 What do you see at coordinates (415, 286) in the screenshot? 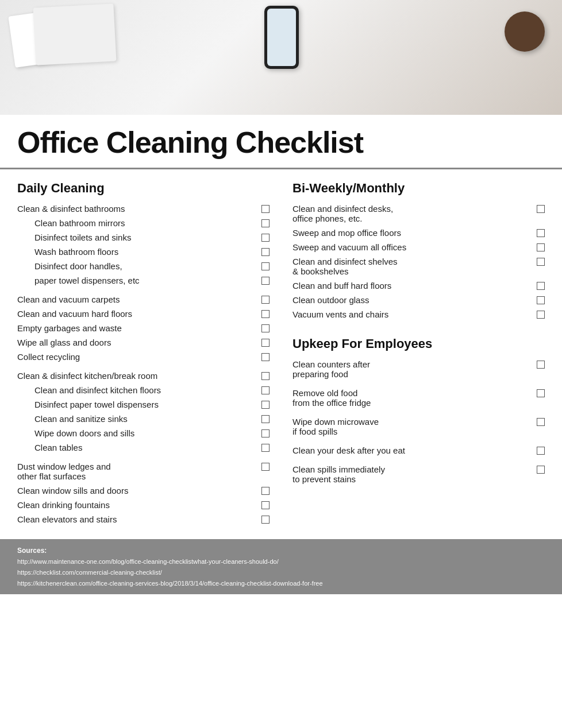
I see `item-text: Clean and buff hard floors` at bounding box center [415, 286].